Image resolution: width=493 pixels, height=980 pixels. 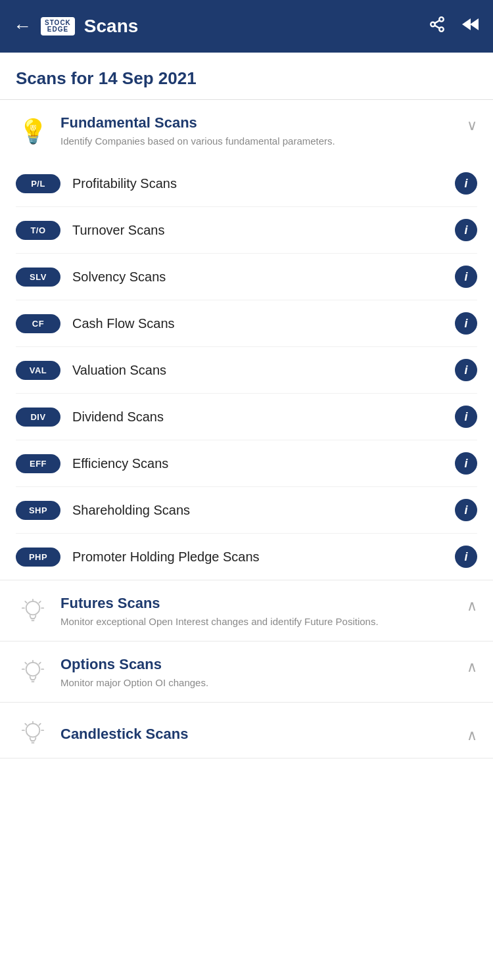 What do you see at coordinates (466, 463) in the screenshot?
I see `eff-info-icon: i` at bounding box center [466, 463].